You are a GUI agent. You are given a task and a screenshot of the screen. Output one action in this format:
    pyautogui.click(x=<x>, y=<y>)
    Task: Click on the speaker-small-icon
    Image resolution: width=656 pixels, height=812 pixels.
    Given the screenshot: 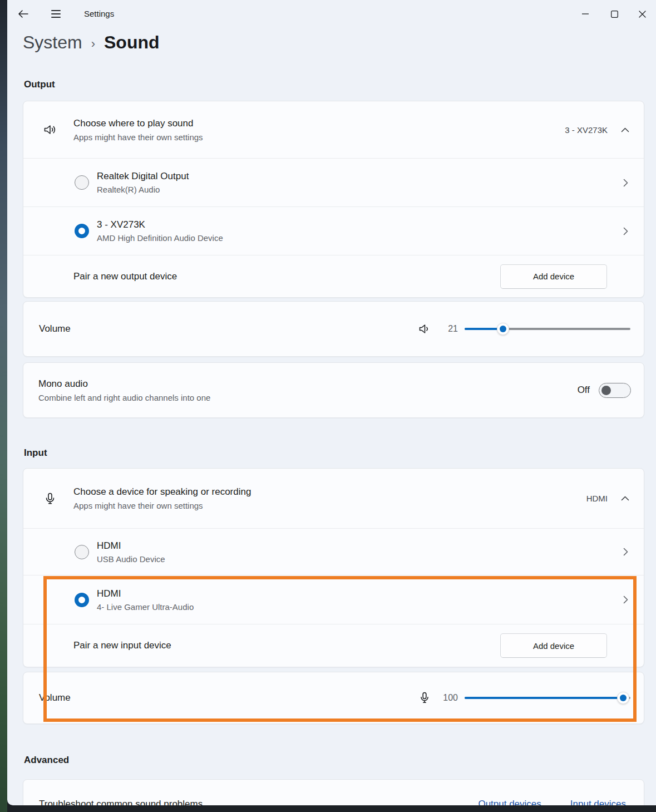 What is the action you would take?
    pyautogui.click(x=425, y=329)
    